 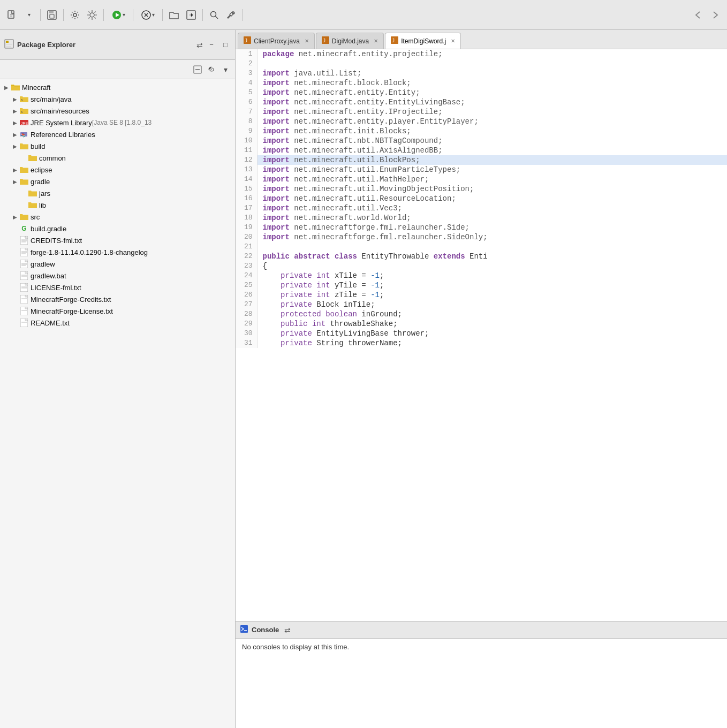 I want to click on save-button, so click(x=52, y=15).